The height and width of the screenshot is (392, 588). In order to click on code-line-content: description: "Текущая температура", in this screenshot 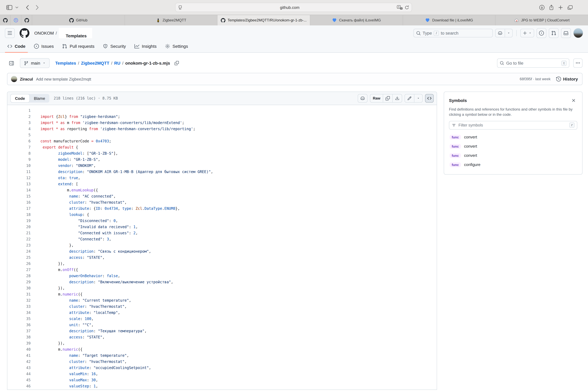, I will do `click(94, 331)`.